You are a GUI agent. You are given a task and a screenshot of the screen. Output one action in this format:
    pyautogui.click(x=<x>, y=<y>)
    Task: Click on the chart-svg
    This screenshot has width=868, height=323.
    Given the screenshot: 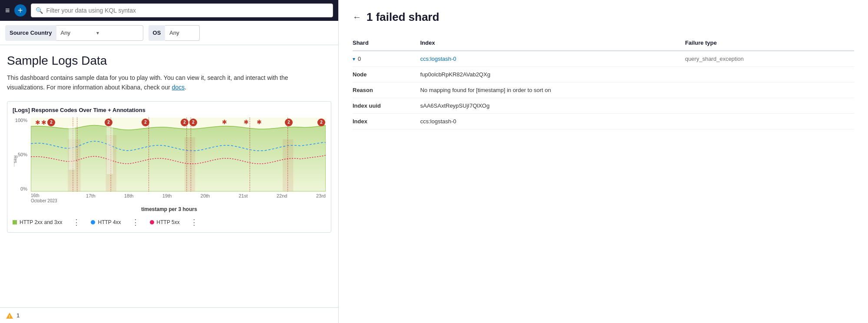 What is the action you would take?
    pyautogui.click(x=178, y=155)
    